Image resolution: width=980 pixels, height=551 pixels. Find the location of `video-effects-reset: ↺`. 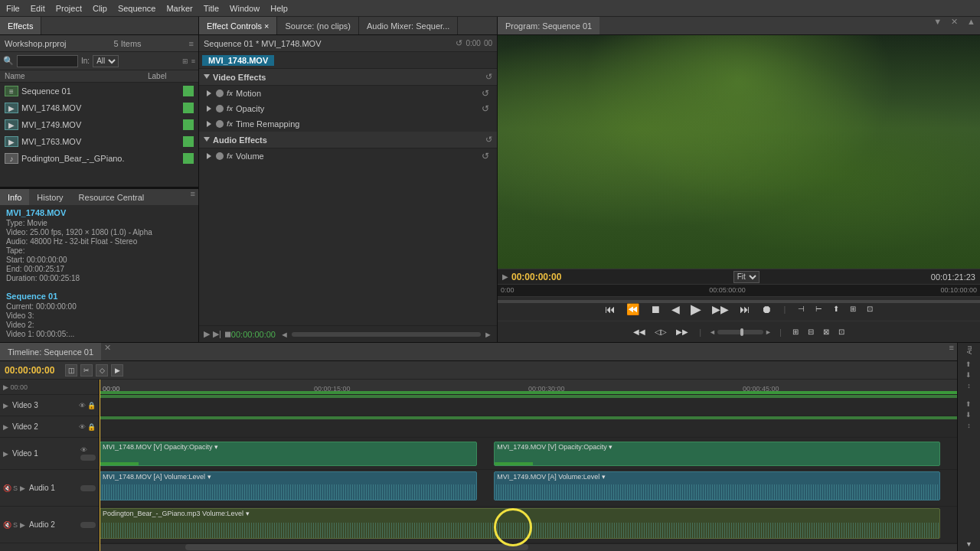

video-effects-reset: ↺ is located at coordinates (488, 77).